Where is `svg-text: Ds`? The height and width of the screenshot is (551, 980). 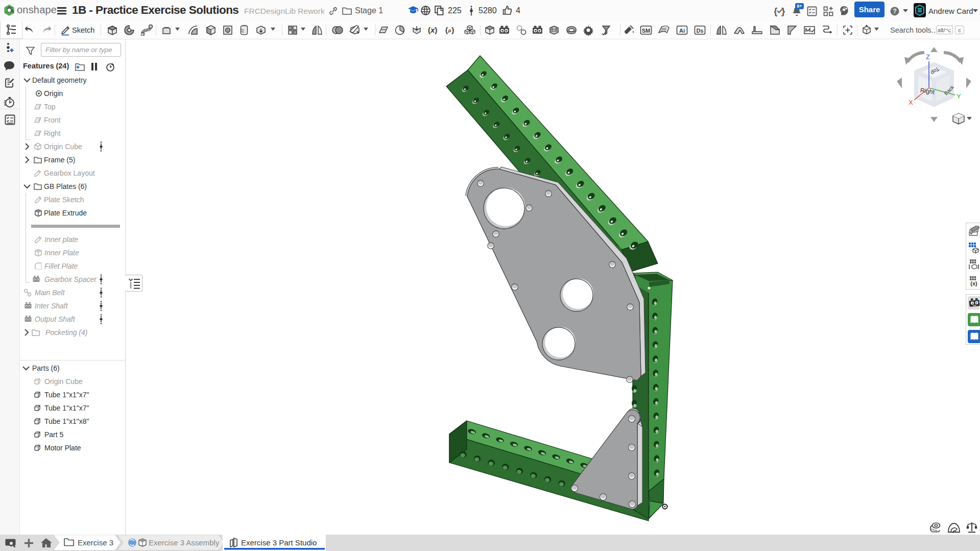 svg-text: Ds is located at coordinates (700, 31).